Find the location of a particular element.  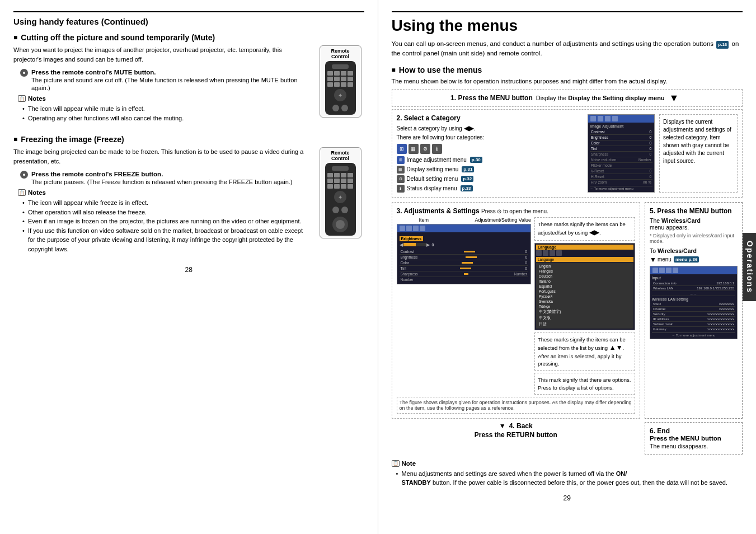

adj-row: SharpnessNumber is located at coordinates (464, 274).